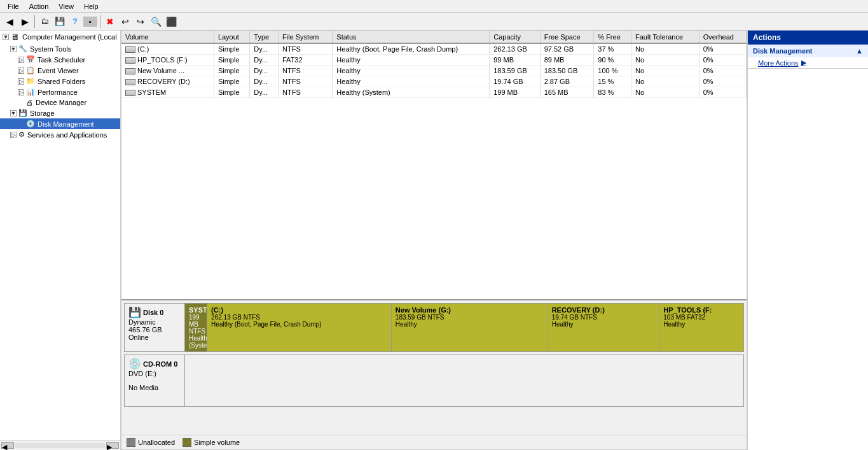  What do you see at coordinates (808, 62) in the screenshot?
I see `actions-more-link: More Actions ▶` at bounding box center [808, 62].